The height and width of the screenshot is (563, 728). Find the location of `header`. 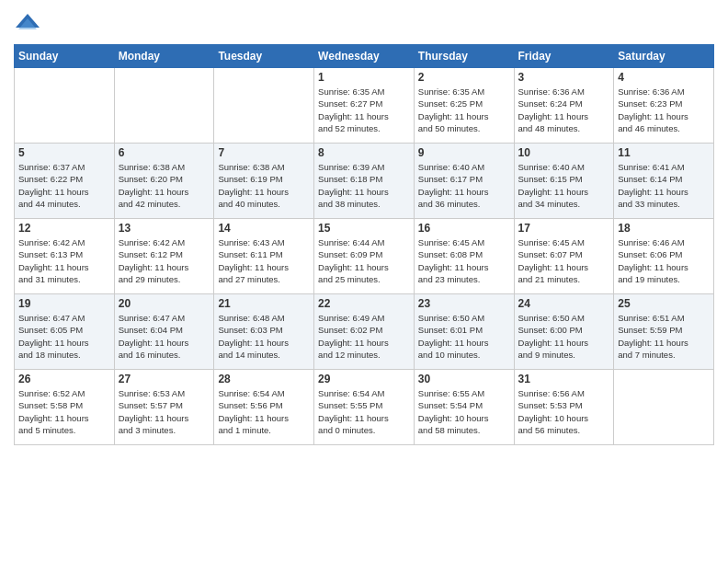

header is located at coordinates (364, 23).